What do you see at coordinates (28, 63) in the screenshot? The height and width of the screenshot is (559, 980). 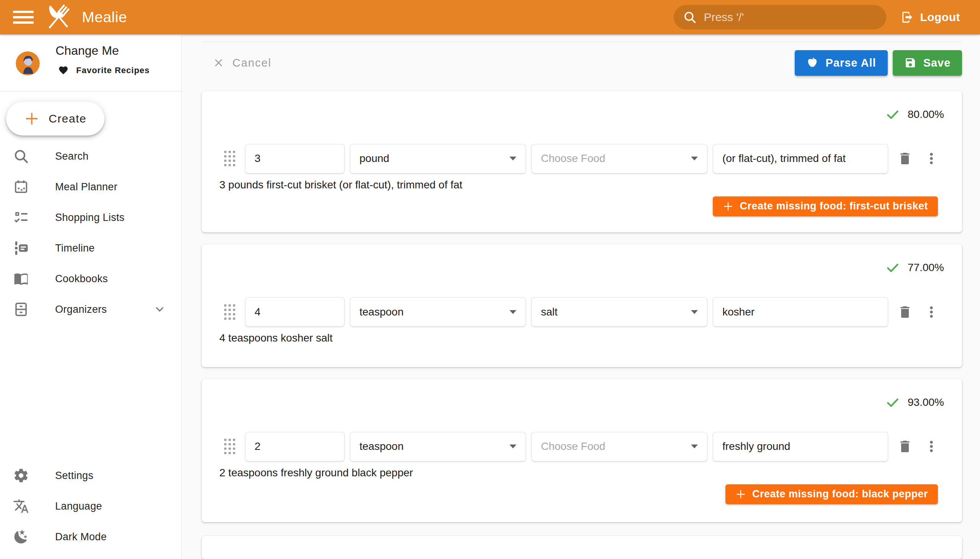 I see `avatar` at bounding box center [28, 63].